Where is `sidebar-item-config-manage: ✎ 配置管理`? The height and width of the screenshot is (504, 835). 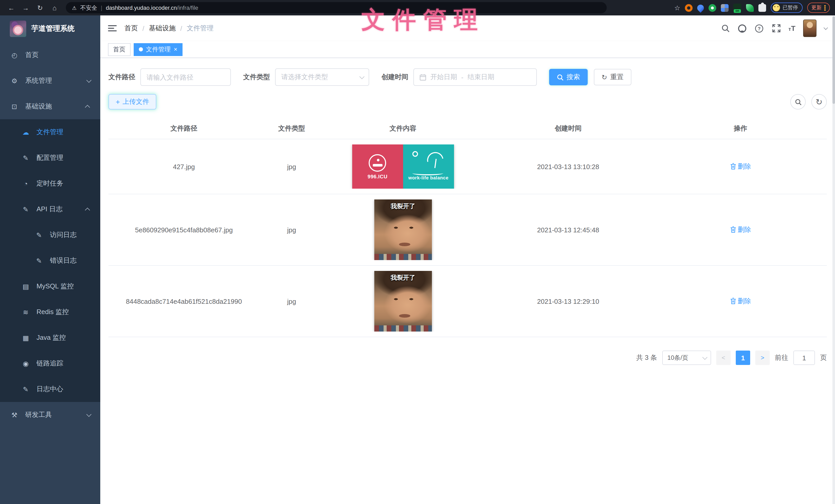
sidebar-item-config-manage: ✎ 配置管理 is located at coordinates (50, 158).